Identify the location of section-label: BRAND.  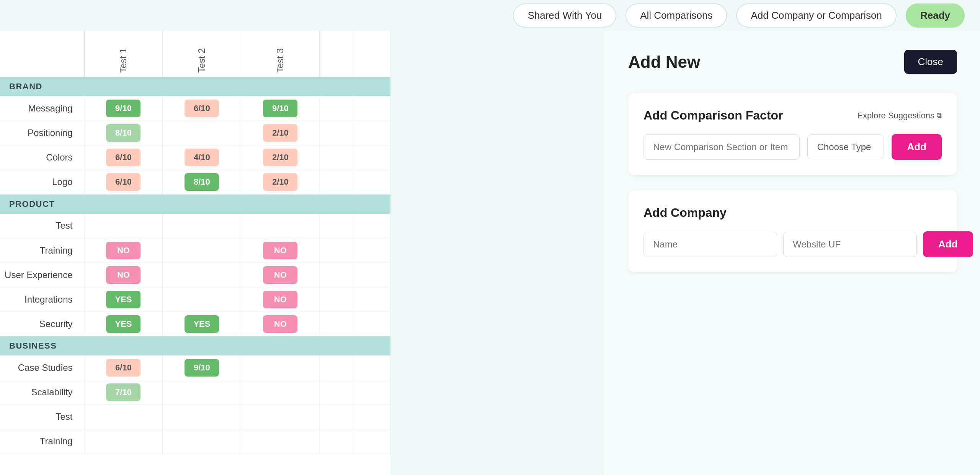
(195, 87).